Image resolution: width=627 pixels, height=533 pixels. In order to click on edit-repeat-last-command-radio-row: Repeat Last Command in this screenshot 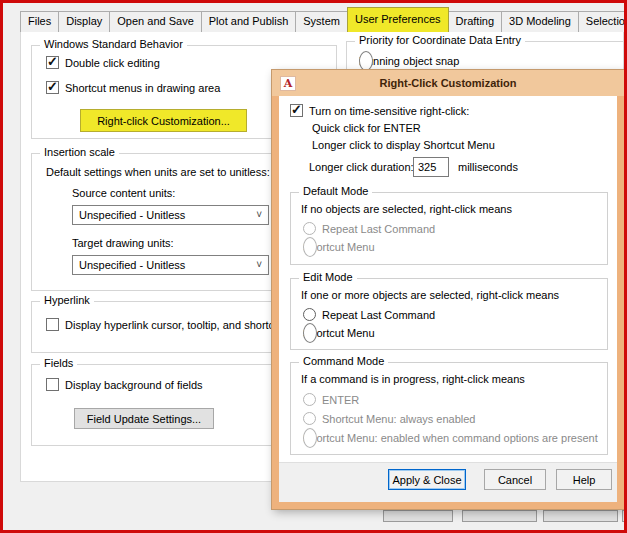, I will do `click(369, 314)`.